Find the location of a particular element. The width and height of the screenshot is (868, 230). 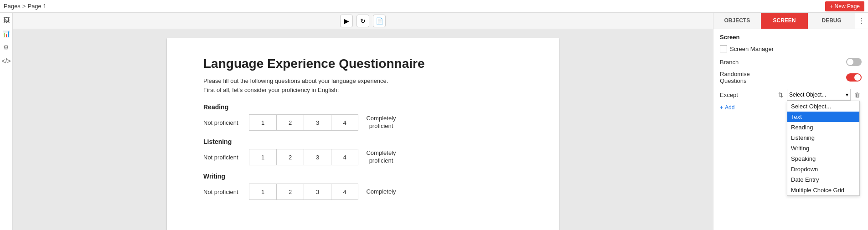

panel-tabs: OBJECTS SCREEN DEBUG ⋮ is located at coordinates (790, 21).